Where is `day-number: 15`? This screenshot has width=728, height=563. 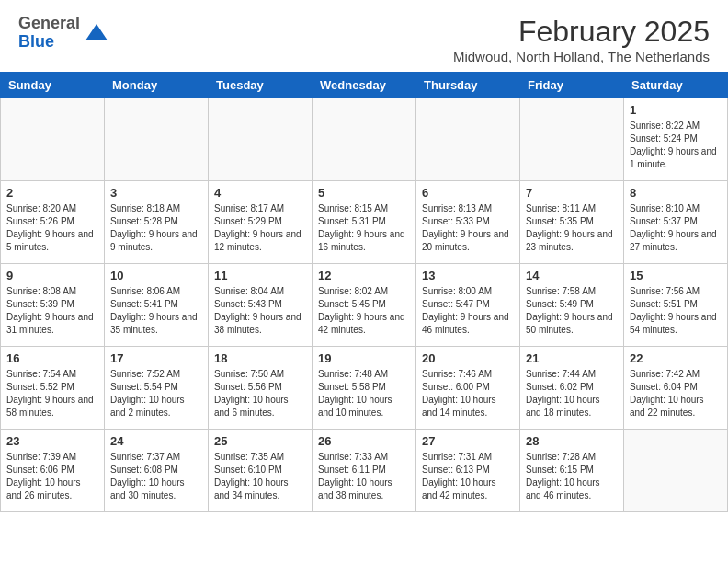 day-number: 15 is located at coordinates (676, 276).